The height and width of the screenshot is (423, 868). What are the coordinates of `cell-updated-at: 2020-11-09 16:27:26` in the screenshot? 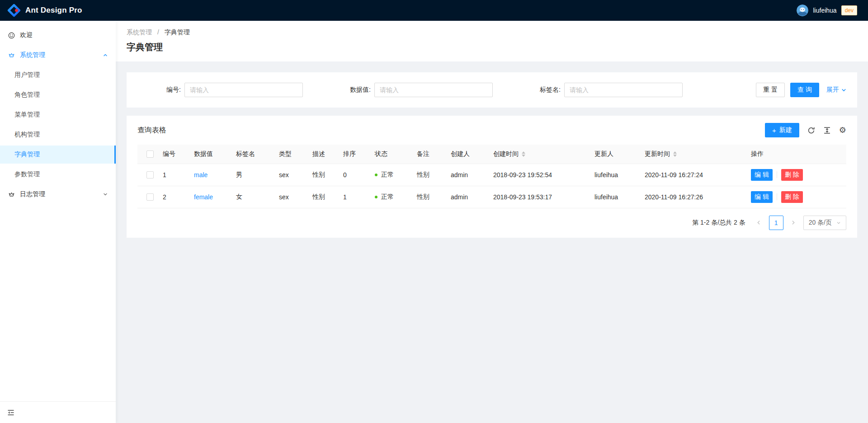 It's located at (698, 197).